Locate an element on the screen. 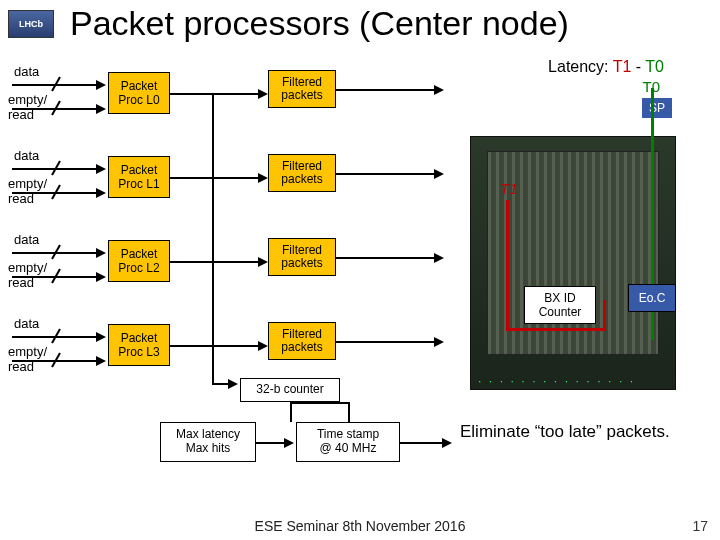  t1-red-v is located at coordinates (508, 265).